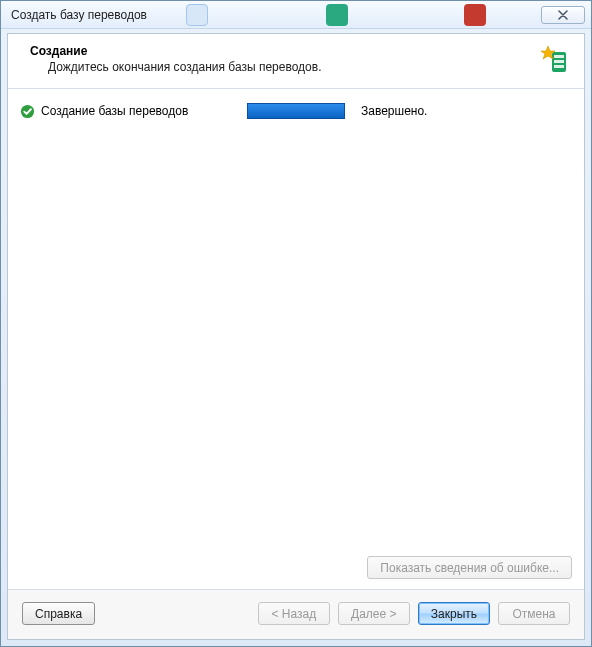  I want to click on help-button: Справка, so click(58, 614).